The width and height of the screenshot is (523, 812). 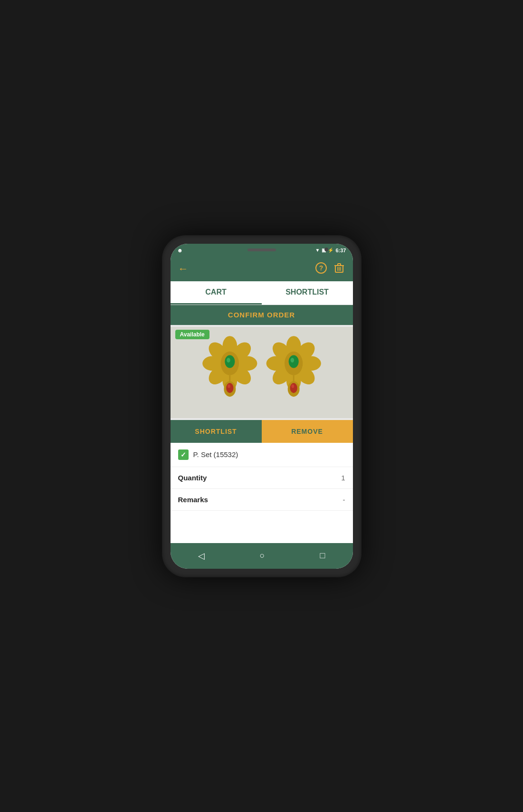 What do you see at coordinates (262, 406) in the screenshot?
I see `phone-screen: ☻ ▼ ▣ ⚡ 6:37 ← ?` at bounding box center [262, 406].